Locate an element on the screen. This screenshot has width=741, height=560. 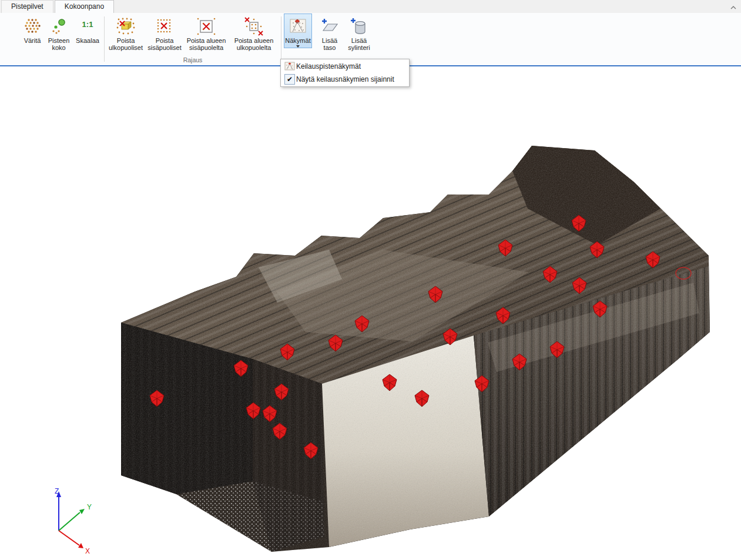
group-label-empty is located at coordinates (61, 61).